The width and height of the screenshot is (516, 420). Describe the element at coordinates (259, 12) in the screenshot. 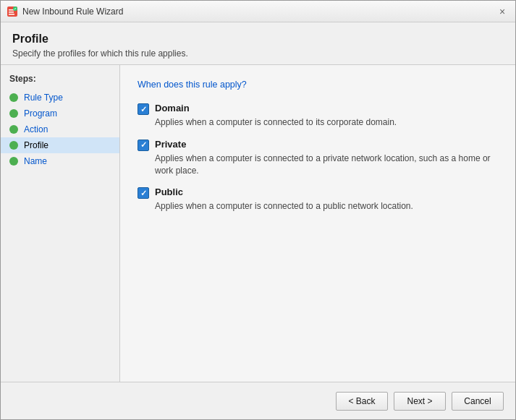

I see `title-bar-text: New Inbound Rule Wizard` at that location.